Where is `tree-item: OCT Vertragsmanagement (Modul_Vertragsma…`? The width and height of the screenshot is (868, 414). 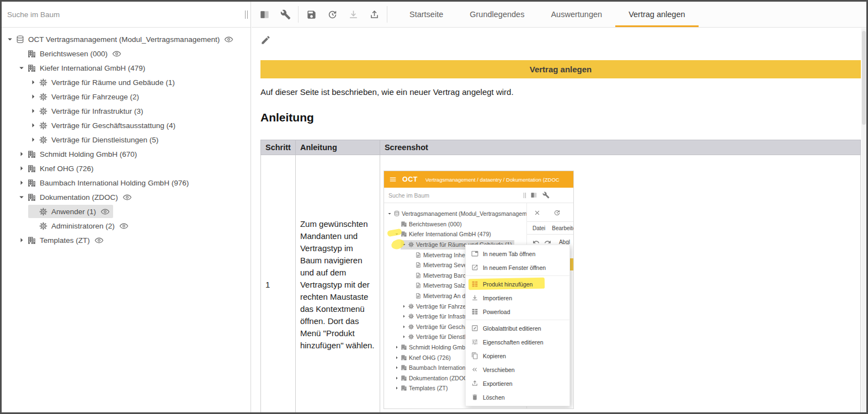
tree-item: OCT Vertragsmanagement (Modul_Vertragsma… is located at coordinates (126, 39).